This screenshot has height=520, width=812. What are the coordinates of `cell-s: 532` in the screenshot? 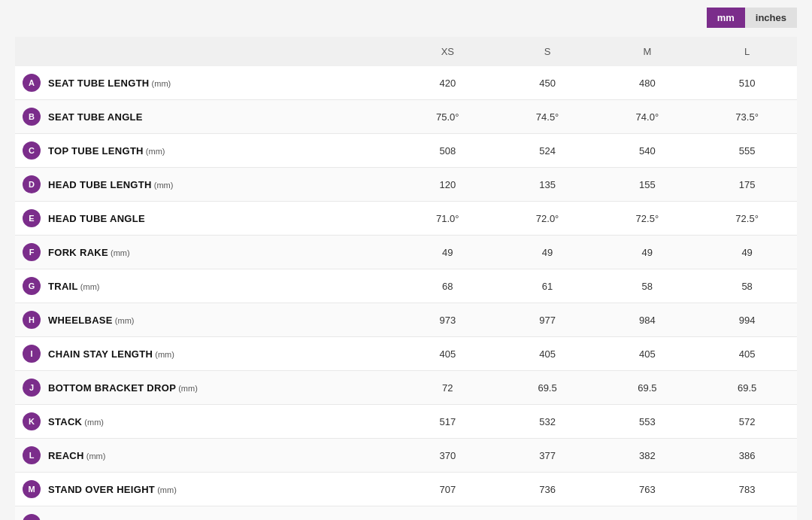 It's located at (547, 421).